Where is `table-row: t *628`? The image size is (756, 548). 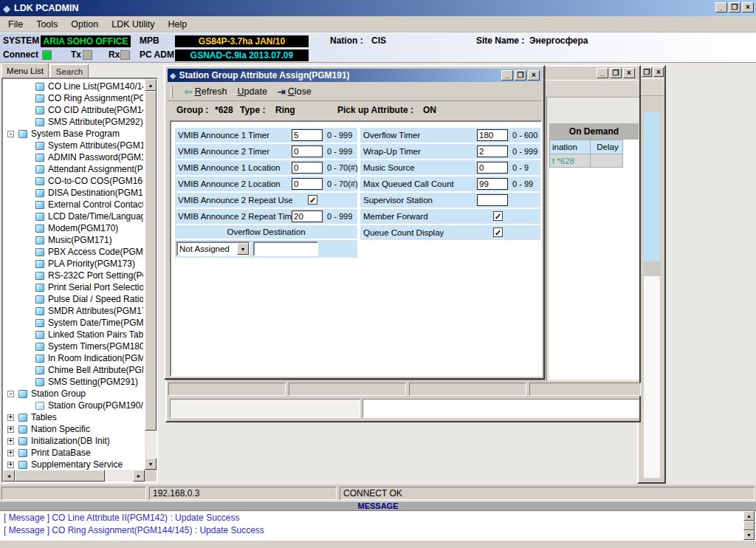
table-row: t *628 is located at coordinates (594, 161).